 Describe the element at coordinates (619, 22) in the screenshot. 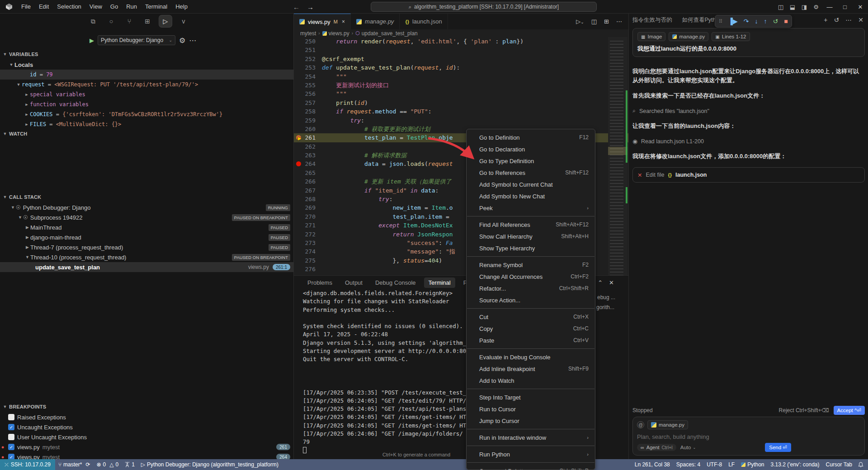

I see `editor-more-actions-icon: ⋯` at that location.